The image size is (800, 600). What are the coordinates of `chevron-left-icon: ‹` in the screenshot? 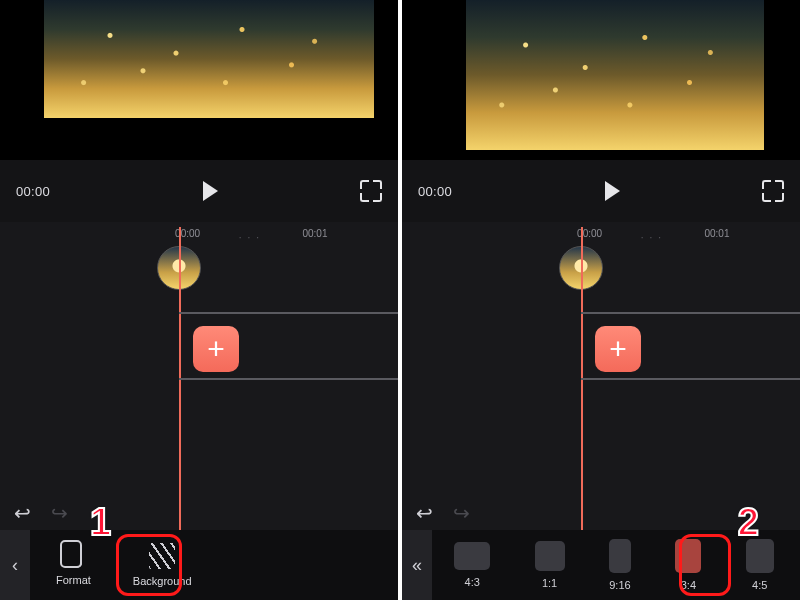 It's located at (15, 566).